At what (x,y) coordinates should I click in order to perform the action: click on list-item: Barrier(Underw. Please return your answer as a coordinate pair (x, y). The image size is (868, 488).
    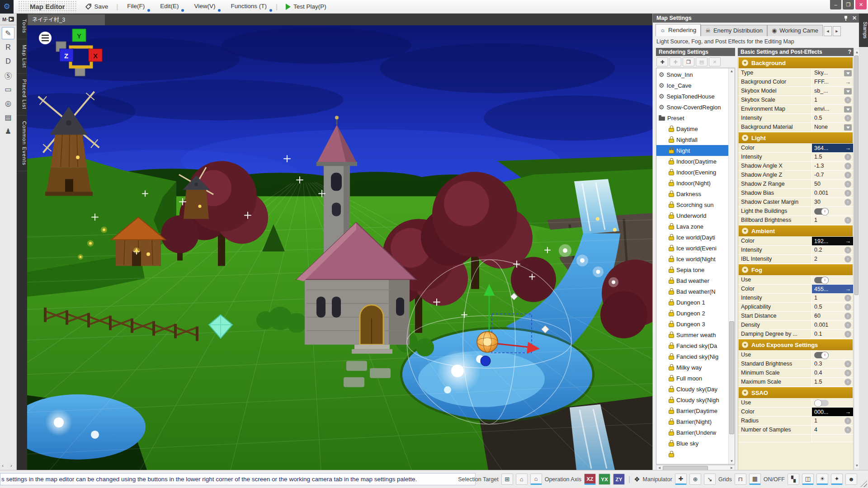
    Looking at the image, I should click on (693, 432).